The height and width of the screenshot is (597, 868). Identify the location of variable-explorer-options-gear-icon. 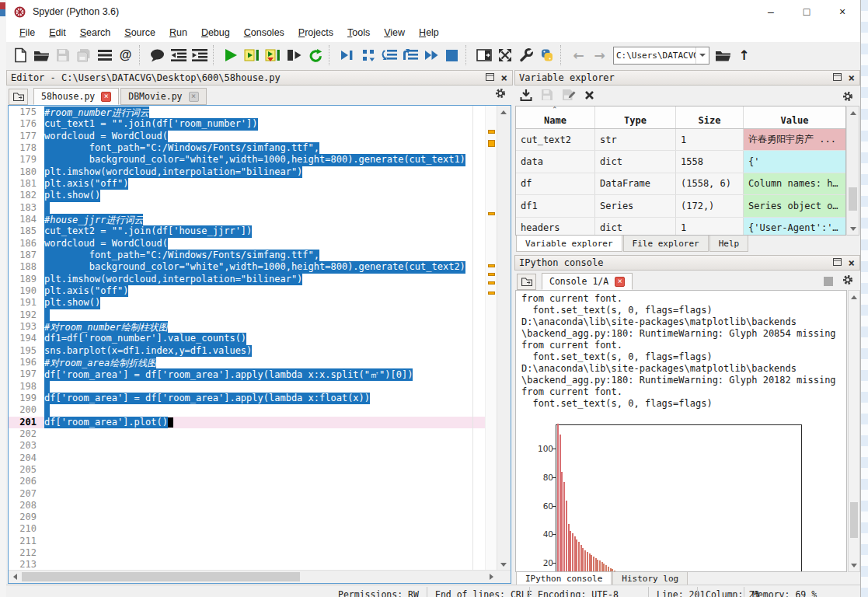
(848, 96).